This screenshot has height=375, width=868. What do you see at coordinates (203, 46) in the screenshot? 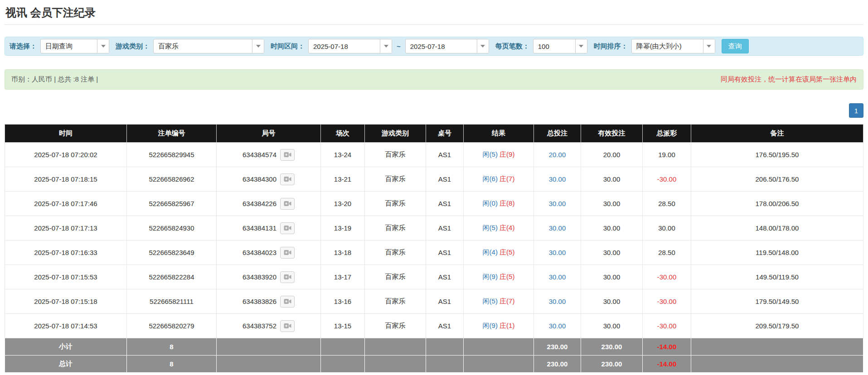
I see `game-type-value: 百家乐` at bounding box center [203, 46].